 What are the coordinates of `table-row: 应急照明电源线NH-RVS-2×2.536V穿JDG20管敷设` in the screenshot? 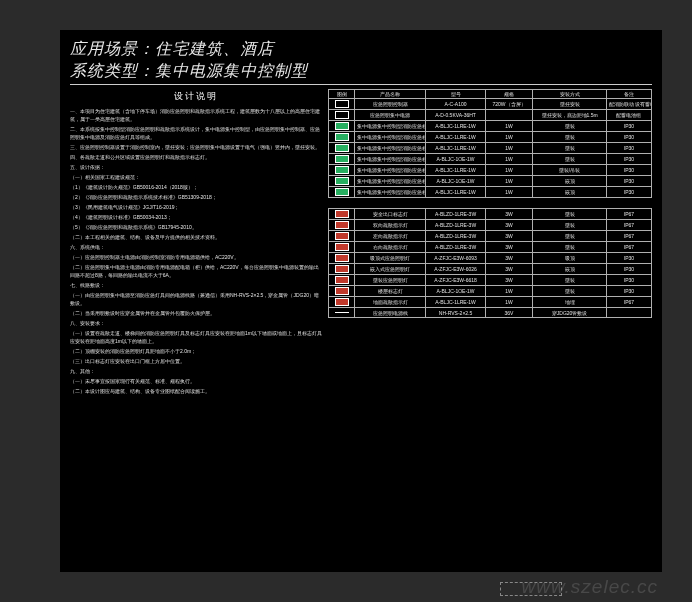 It's located at (490, 313).